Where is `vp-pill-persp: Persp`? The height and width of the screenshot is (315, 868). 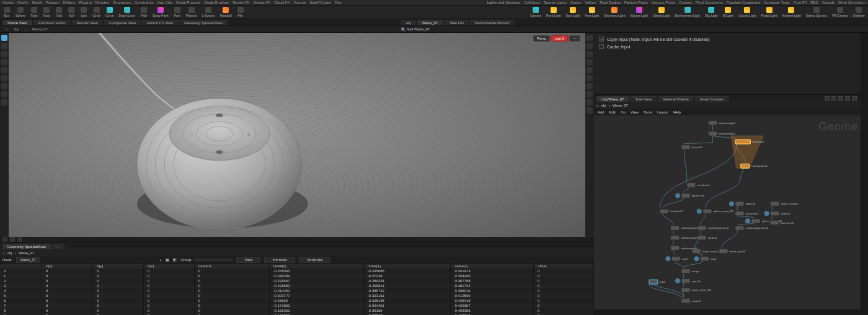
vp-pill-persp: Persp is located at coordinates (542, 38).